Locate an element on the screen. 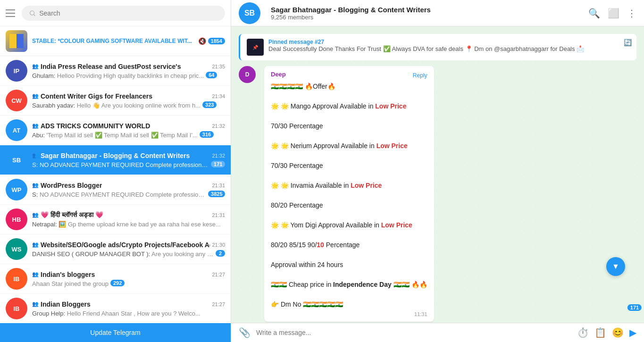 The image size is (644, 342). chat-avatar-indian-bloggers2: IB is located at coordinates (17, 309).